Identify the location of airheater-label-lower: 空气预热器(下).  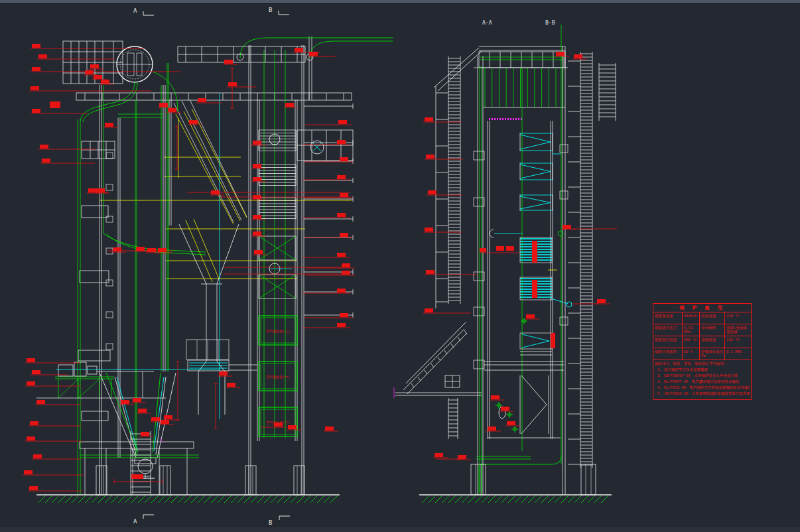
(278, 423).